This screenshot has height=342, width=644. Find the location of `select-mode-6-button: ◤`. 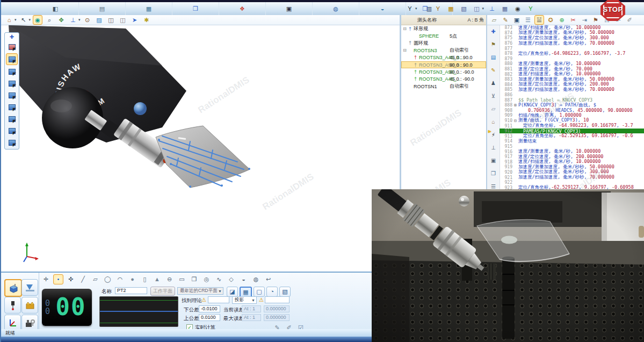

select-mode-6-button: ◤ is located at coordinates (12, 107).